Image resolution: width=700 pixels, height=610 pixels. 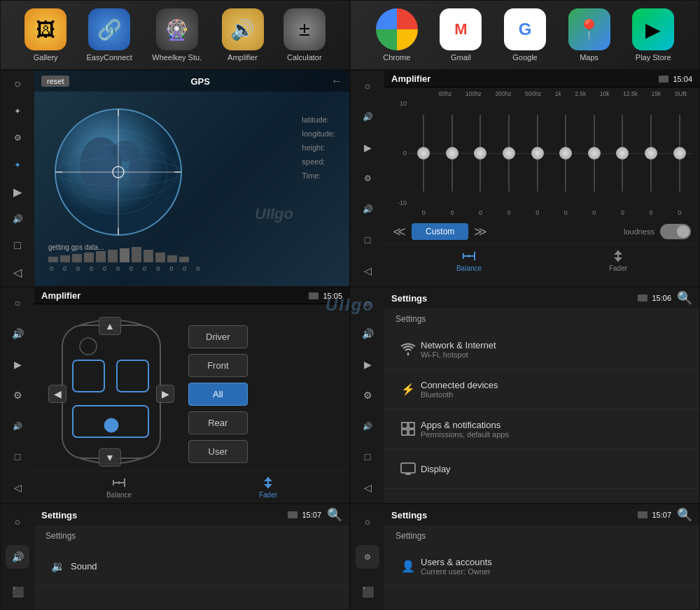 I want to click on app-maps: 📍 Maps, so click(x=589, y=35).